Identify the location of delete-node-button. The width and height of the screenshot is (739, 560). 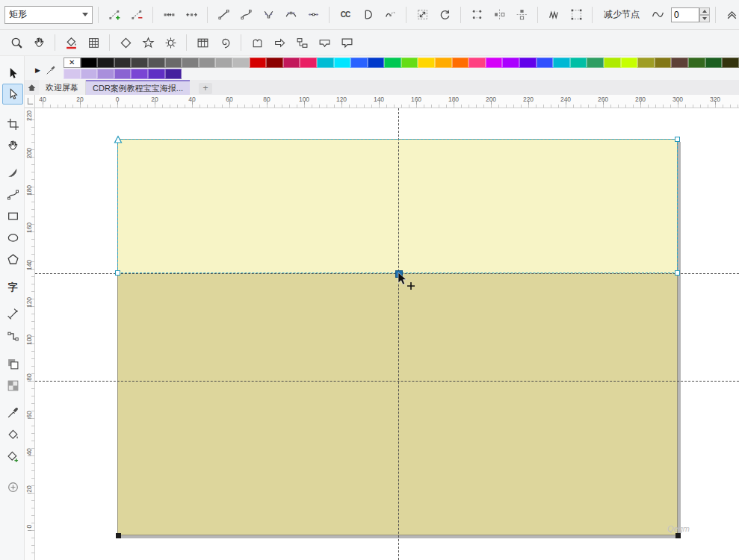
(137, 15).